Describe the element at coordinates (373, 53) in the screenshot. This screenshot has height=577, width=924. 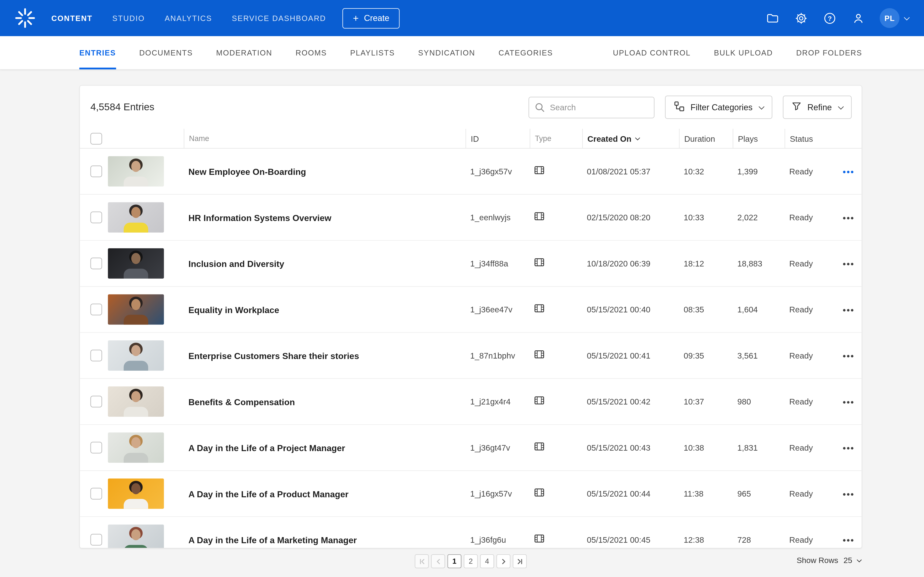
I see `tab-playlists: PLAYLISTS` at that location.